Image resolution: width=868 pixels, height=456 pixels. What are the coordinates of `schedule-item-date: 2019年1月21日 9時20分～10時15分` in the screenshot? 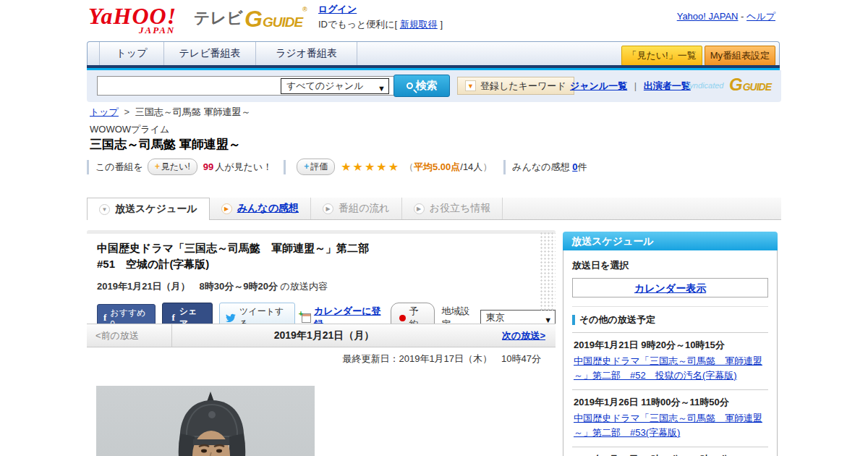 It's located at (670, 345).